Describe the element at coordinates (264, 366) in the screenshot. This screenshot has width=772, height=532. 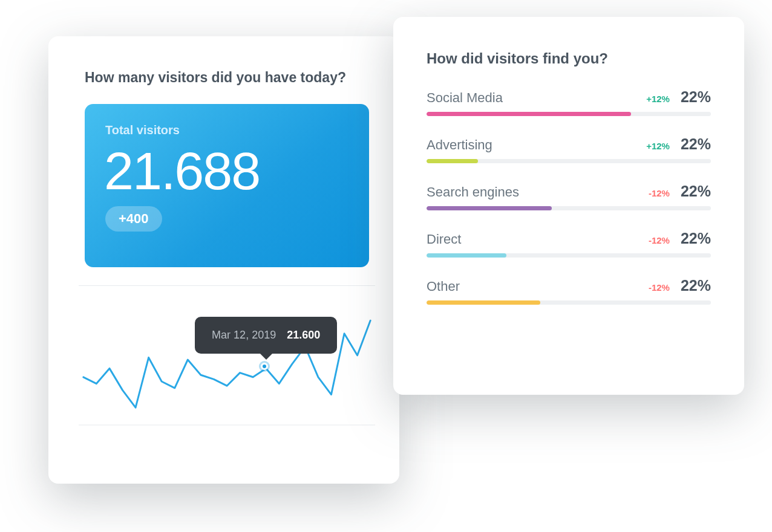
I see `sparkline-highlight-dot` at that location.